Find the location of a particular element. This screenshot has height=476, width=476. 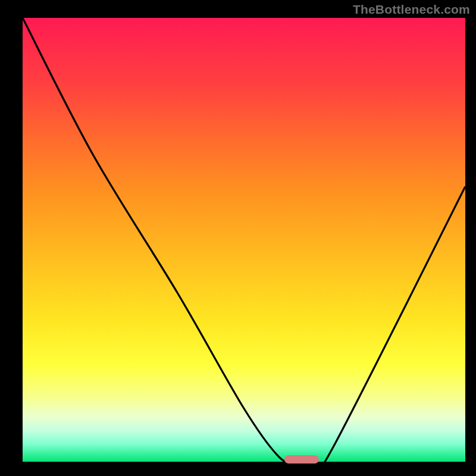

watermark-text: TheBottleneck.com is located at coordinates (412, 10).